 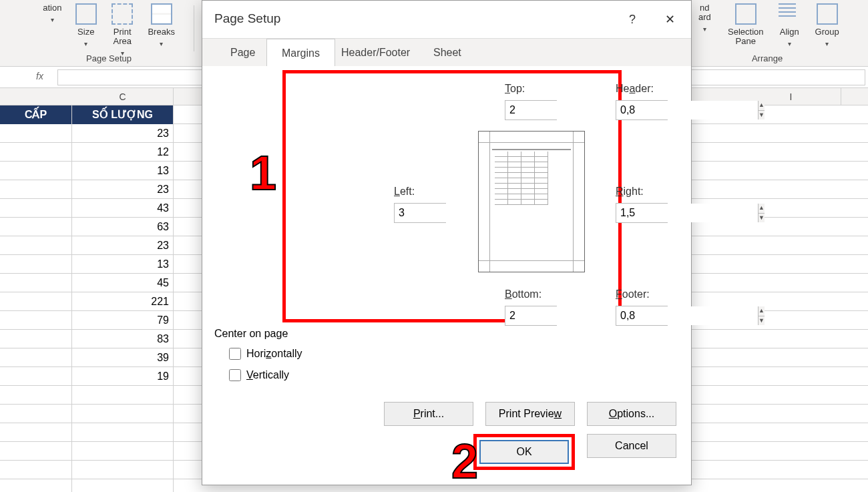 What do you see at coordinates (123, 208) in the screenshot?
I see `cell: 43` at bounding box center [123, 208].